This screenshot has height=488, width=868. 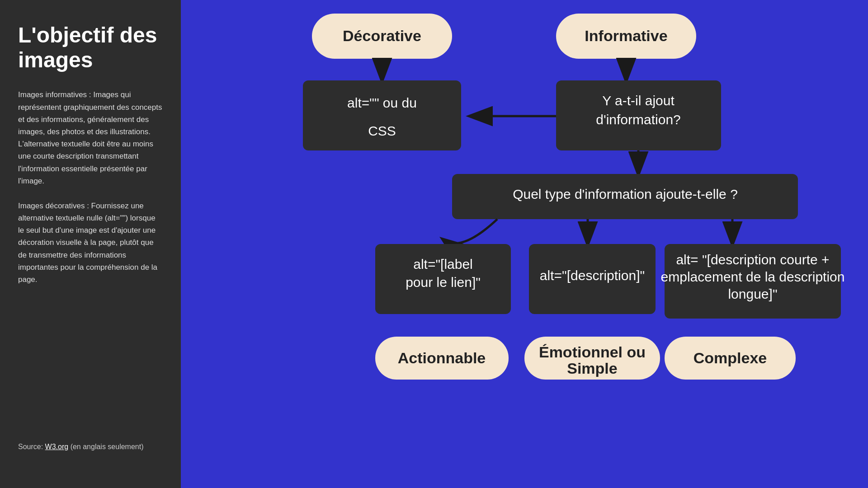 What do you see at coordinates (107, 446) in the screenshot?
I see `source-suffix: (en anglais seulement)` at bounding box center [107, 446].